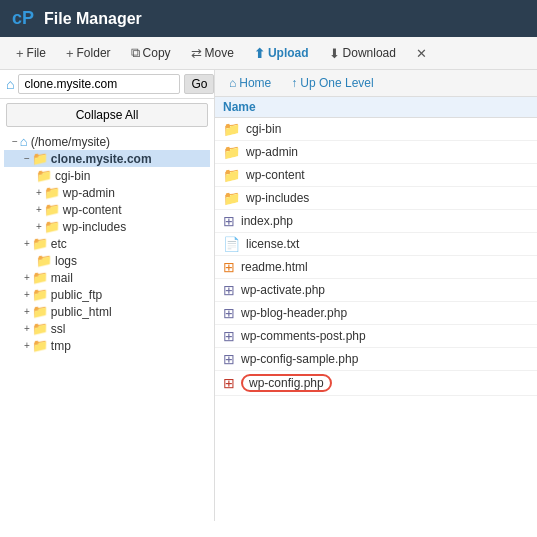 This screenshot has height=537, width=537. I want to click on tree-label-logs: logs, so click(66, 261).